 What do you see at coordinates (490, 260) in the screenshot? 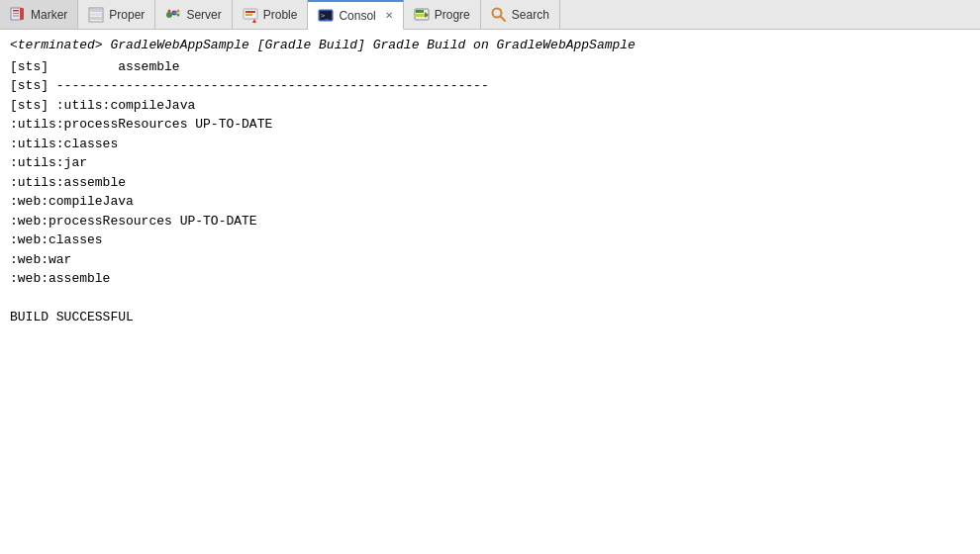
I see `console-line-9: :web:war` at bounding box center [490, 260].